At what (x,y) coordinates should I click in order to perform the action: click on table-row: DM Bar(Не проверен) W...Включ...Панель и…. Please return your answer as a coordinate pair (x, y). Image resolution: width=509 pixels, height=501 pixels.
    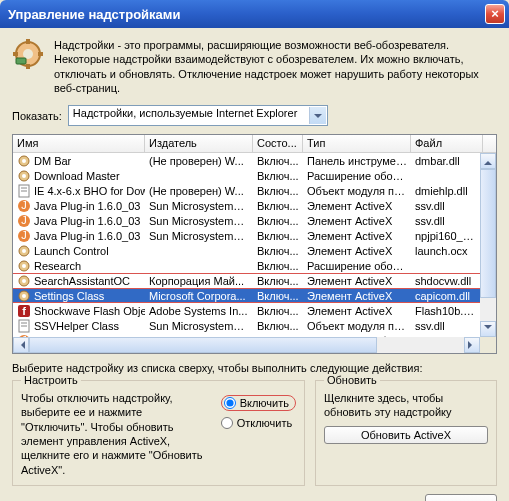
    Looking at the image, I should click on (254, 160).